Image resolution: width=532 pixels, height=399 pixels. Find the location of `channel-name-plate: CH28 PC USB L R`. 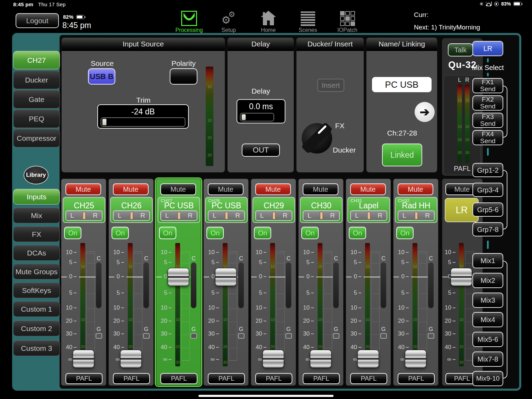

channel-name-plate: CH28 PC USB L R is located at coordinates (227, 210).